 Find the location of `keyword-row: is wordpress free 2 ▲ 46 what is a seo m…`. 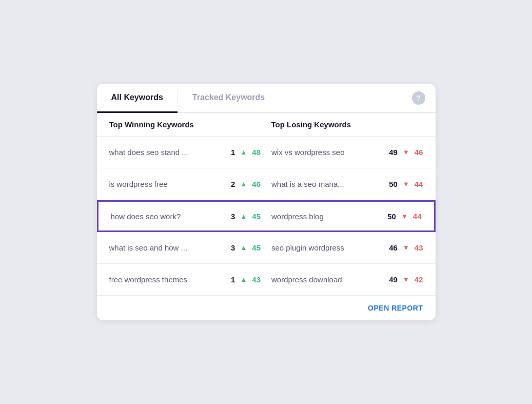

keyword-row: is wordpress free 2 ▲ 46 what is a seo m… is located at coordinates (266, 184).